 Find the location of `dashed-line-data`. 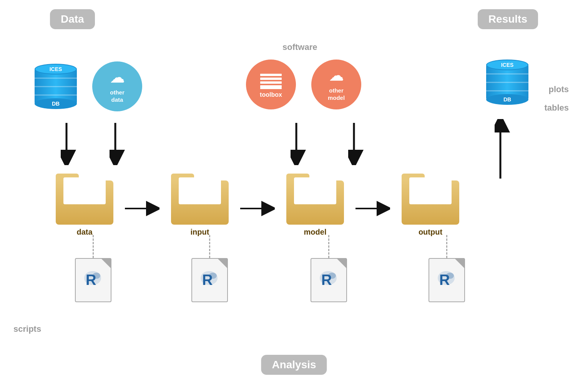

dashed-line-data is located at coordinates (93, 247).